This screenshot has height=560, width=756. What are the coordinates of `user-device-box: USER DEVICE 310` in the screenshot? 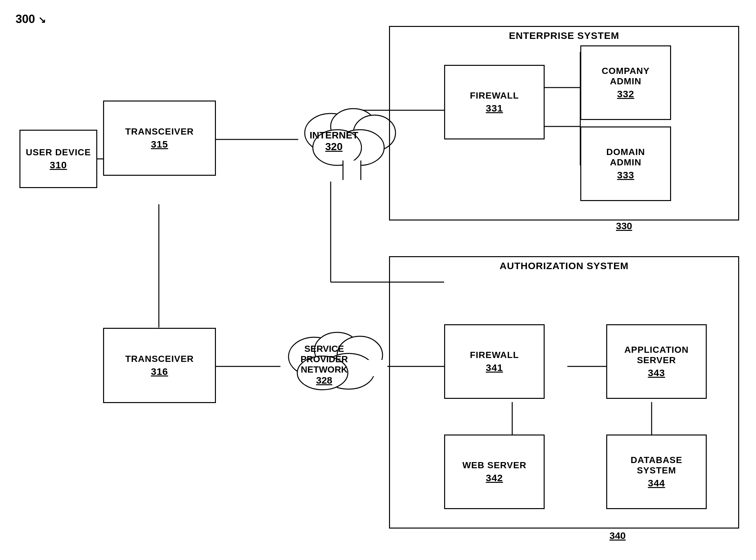 It's located at (58, 159).